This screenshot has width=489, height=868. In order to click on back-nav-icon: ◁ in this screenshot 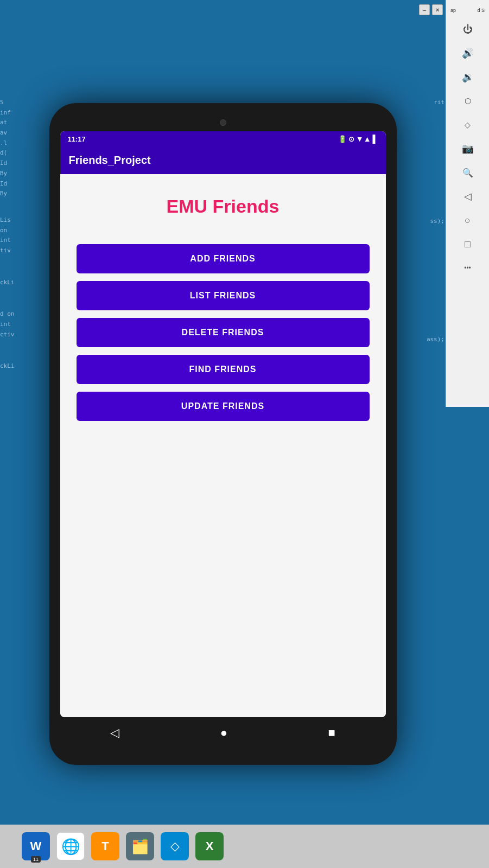, I will do `click(468, 196)`.